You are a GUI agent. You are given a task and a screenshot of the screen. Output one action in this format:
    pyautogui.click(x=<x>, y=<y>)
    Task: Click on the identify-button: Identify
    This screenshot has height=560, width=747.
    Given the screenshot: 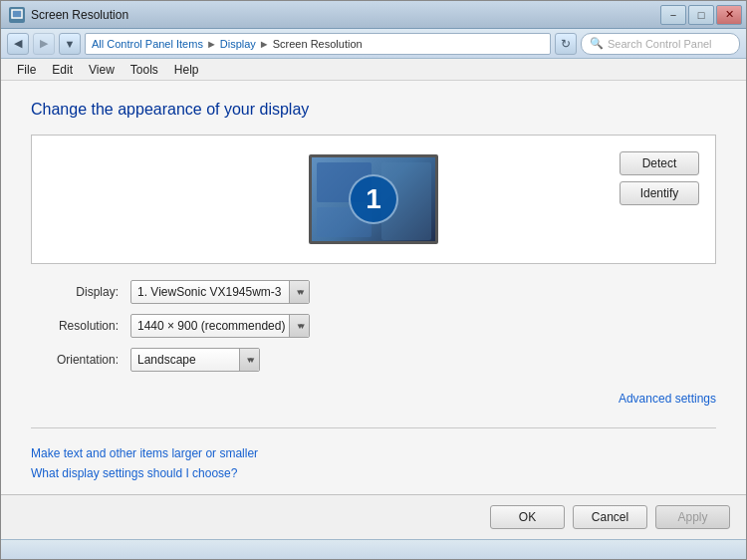 What is the action you would take?
    pyautogui.click(x=659, y=193)
    